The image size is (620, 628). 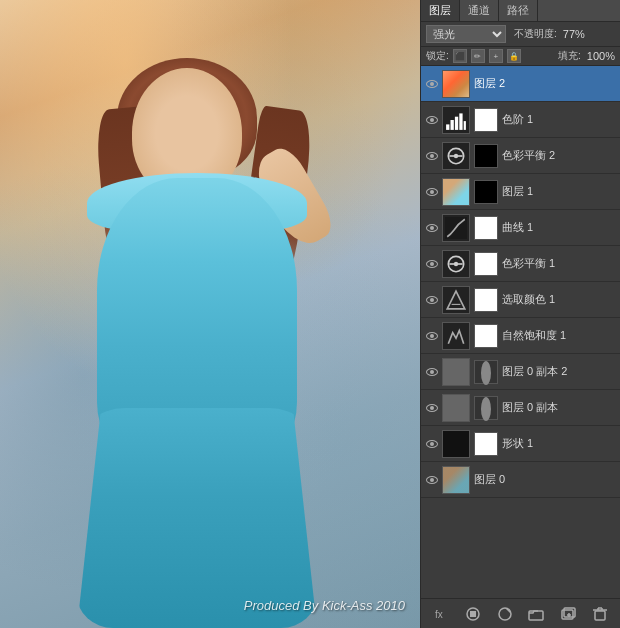 What do you see at coordinates (466, 34) in the screenshot?
I see `blend-mode-select: 强光` at bounding box center [466, 34].